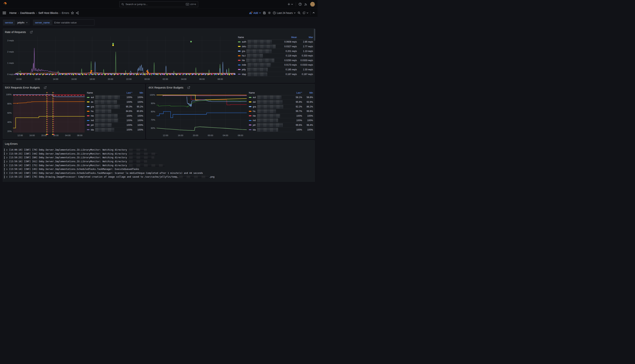 The image size is (635, 364). What do you see at coordinates (315, 56) in the screenshot?
I see `legend-scrollbar` at bounding box center [315, 56].